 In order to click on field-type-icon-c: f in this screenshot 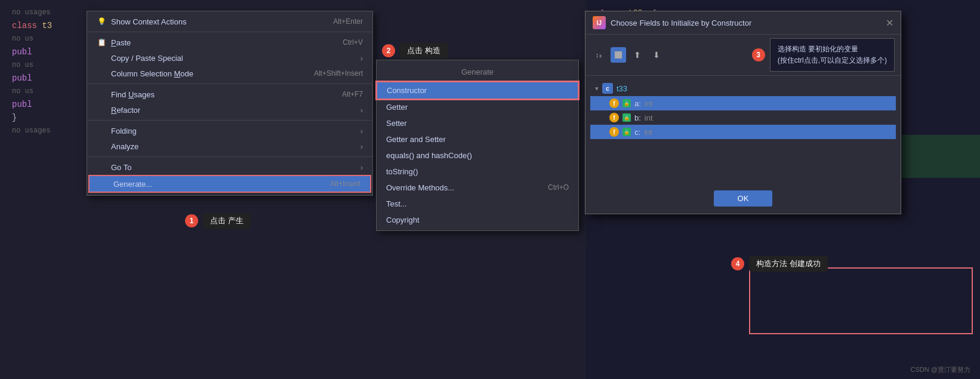, I will do `click(614, 132)`.